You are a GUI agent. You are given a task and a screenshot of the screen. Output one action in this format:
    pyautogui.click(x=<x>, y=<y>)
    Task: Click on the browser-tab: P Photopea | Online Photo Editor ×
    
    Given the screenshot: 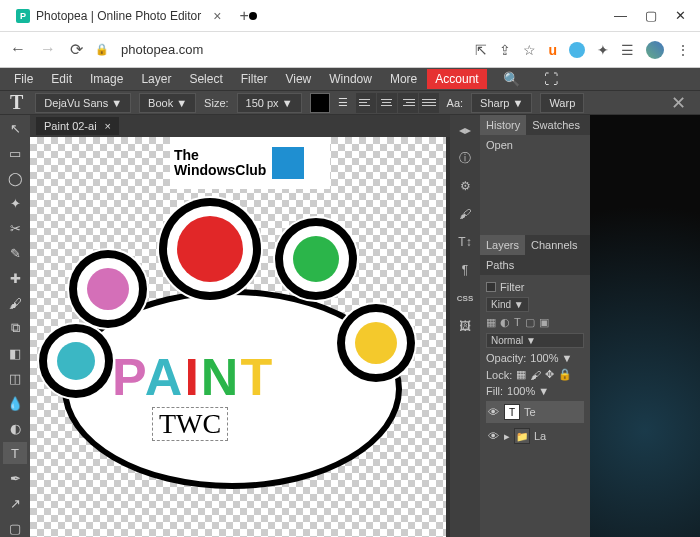 What is the action you would take?
    pyautogui.click(x=118, y=16)
    